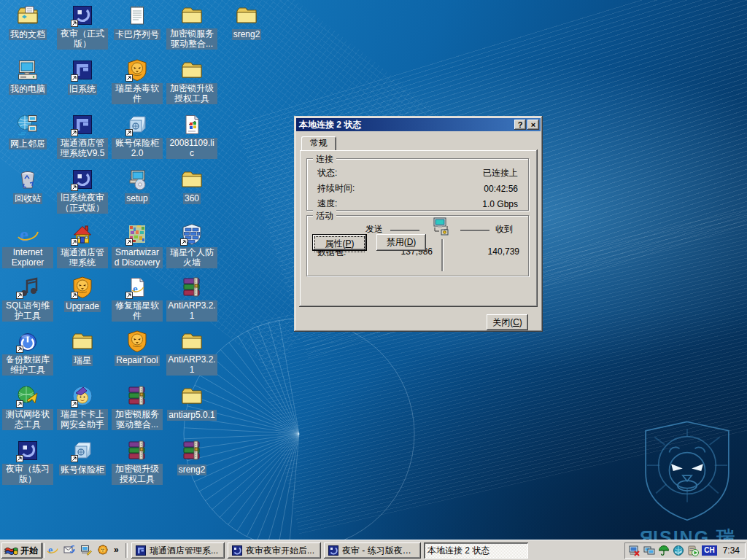 This screenshot has height=560, width=747. What do you see at coordinates (274, 551) in the screenshot?
I see `taskbar-task-button: 夜审夜审开始后...` at bounding box center [274, 551].